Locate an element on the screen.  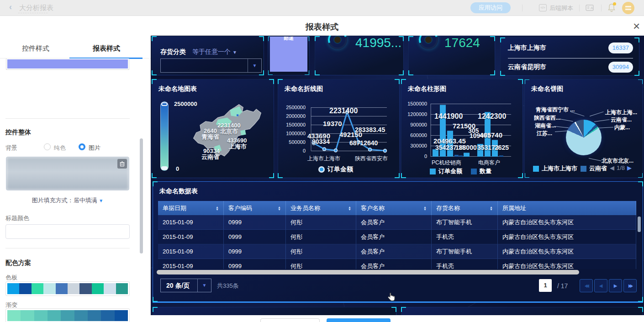
y-tick: 300000 is located at coordinates (415, 146).